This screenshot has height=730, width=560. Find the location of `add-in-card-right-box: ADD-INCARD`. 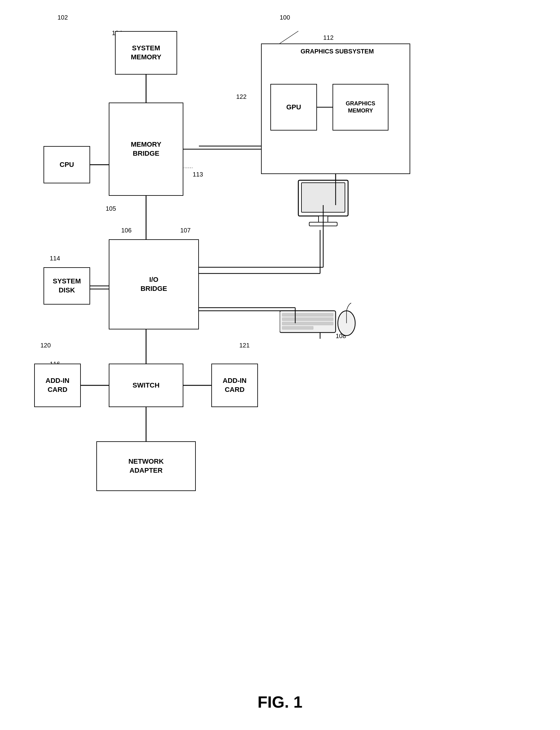

add-in-card-right-box: ADD-INCARD is located at coordinates (235, 385).